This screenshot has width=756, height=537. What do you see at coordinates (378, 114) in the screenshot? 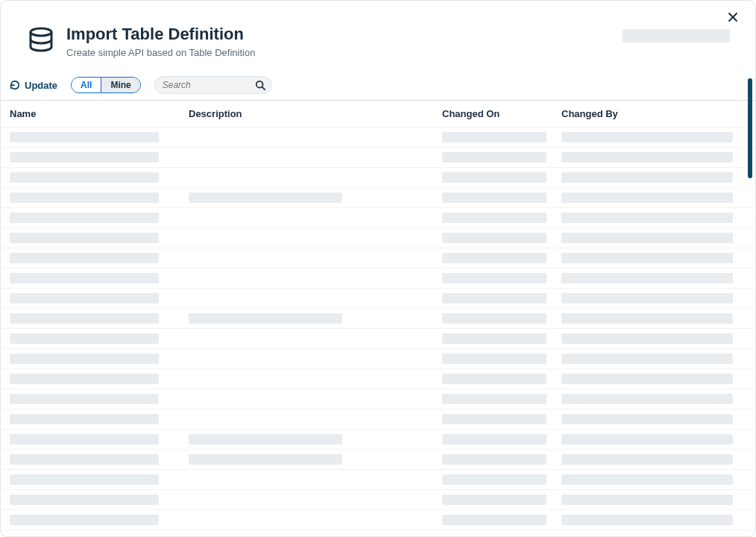
I see `table-header-row: Name Description Changed On Changed By` at bounding box center [378, 114].